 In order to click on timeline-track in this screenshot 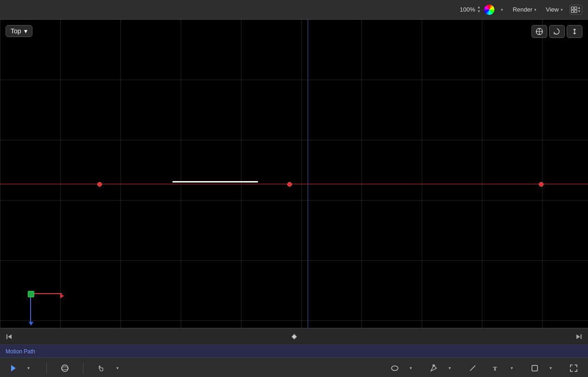, I will do `click(294, 336)`.